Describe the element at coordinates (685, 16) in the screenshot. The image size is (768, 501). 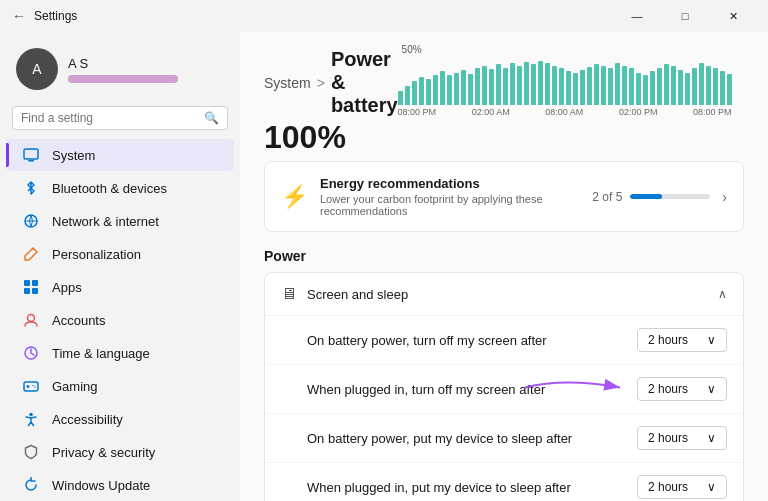
I see `maximize-button: □` at that location.